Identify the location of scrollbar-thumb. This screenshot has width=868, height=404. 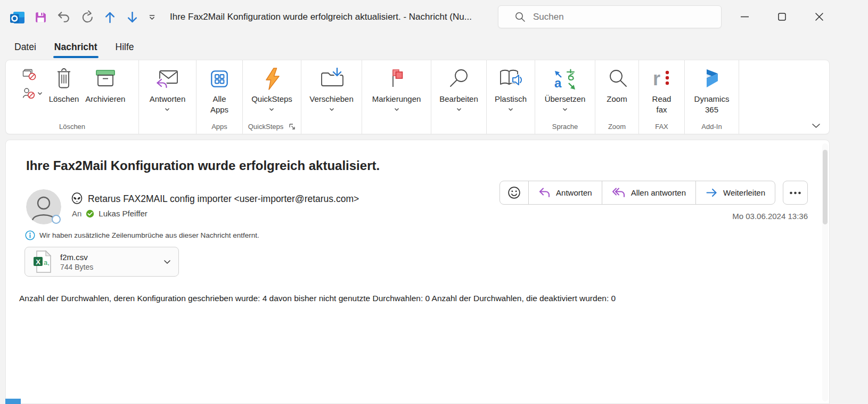
(825, 187).